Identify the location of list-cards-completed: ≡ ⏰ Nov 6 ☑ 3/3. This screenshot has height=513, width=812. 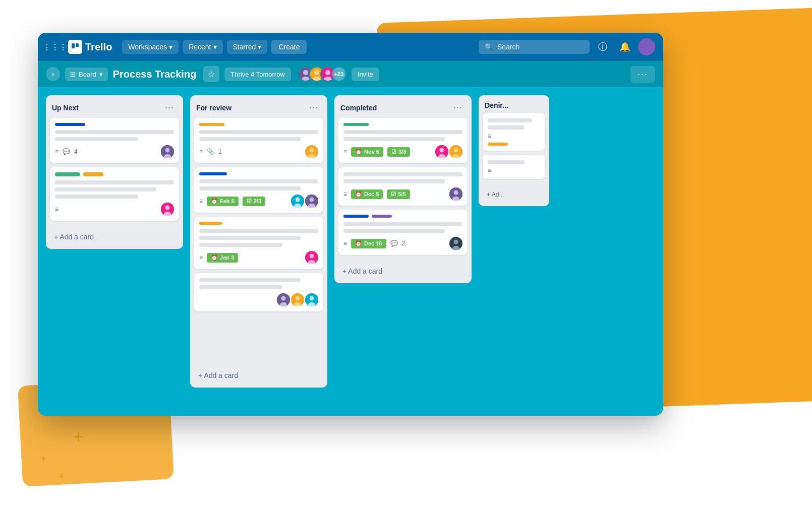
(403, 188).